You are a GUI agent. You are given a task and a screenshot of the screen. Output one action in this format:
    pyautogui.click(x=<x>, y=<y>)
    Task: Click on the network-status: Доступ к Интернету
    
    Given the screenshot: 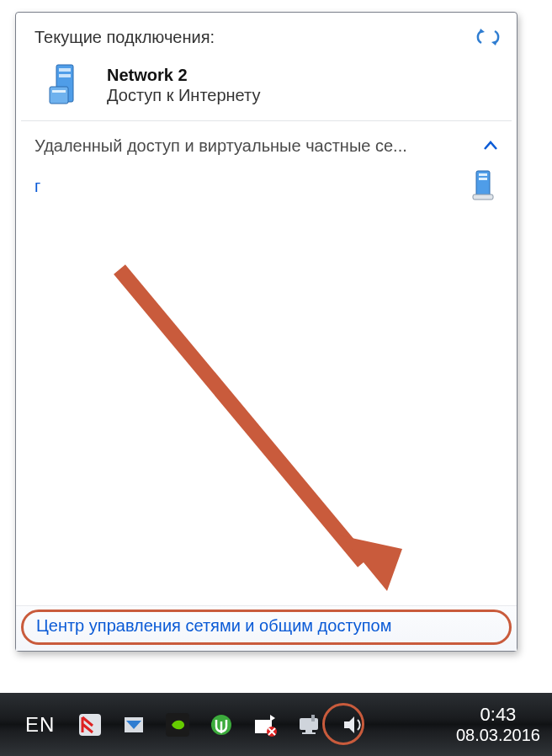 What is the action you would take?
    pyautogui.click(x=183, y=95)
    